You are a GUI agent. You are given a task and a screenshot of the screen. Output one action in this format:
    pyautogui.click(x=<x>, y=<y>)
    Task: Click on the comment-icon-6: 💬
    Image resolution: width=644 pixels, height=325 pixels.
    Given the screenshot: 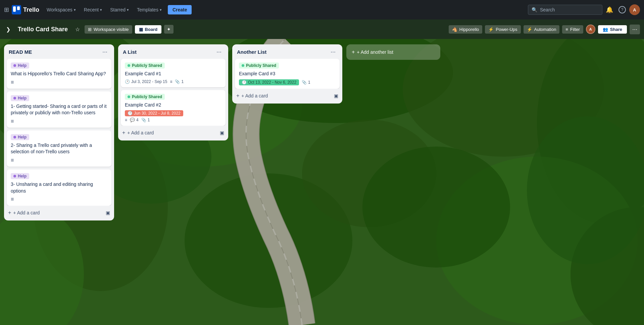 What is the action you would take?
    pyautogui.click(x=132, y=120)
    